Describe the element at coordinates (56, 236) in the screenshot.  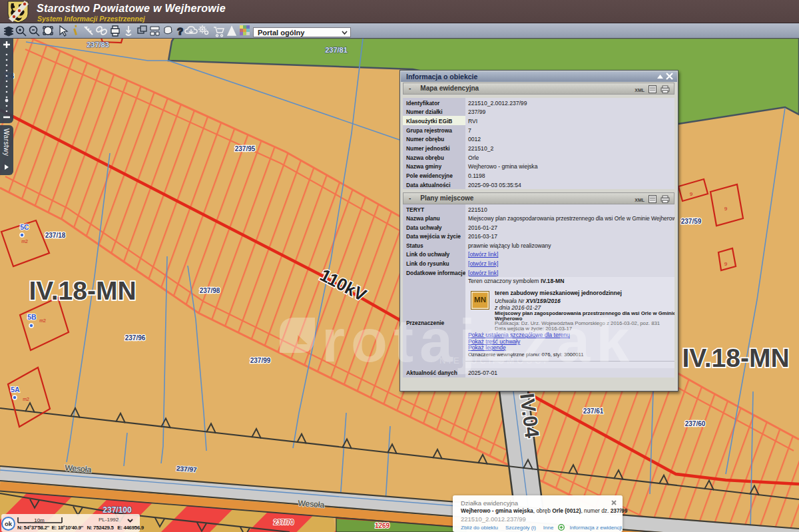
I see `svg-text: 237/18` at that location.